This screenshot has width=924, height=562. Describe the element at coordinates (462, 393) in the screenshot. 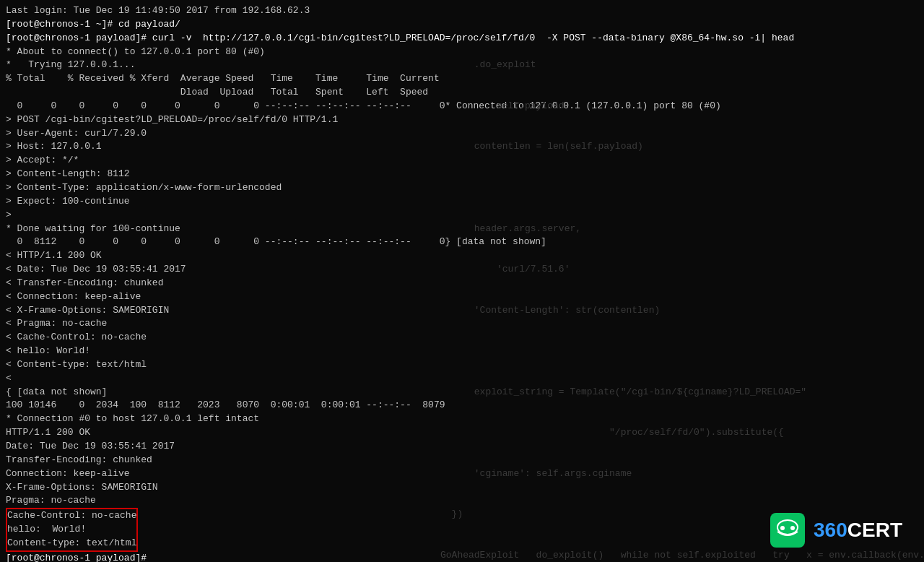

I see `line-29: { [data not shown]` at that location.